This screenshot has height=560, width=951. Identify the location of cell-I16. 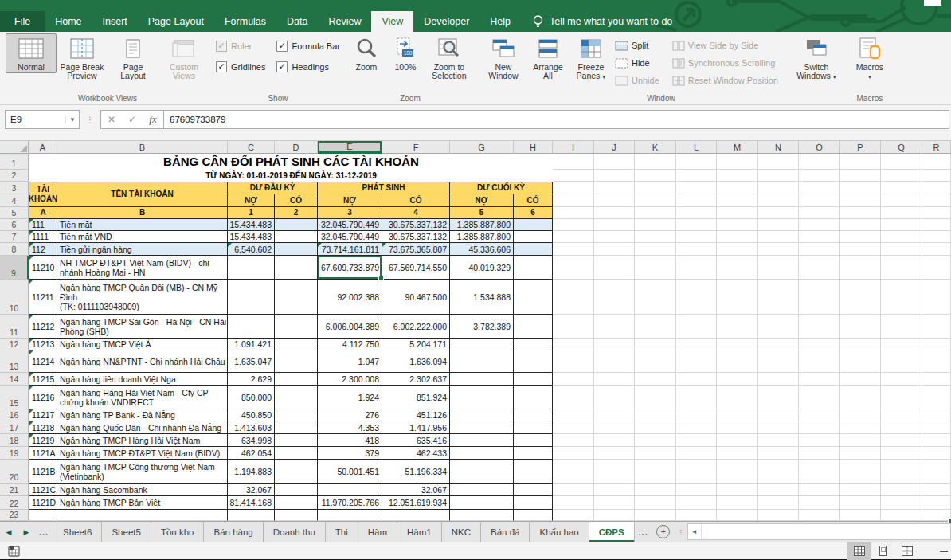
(573, 416).